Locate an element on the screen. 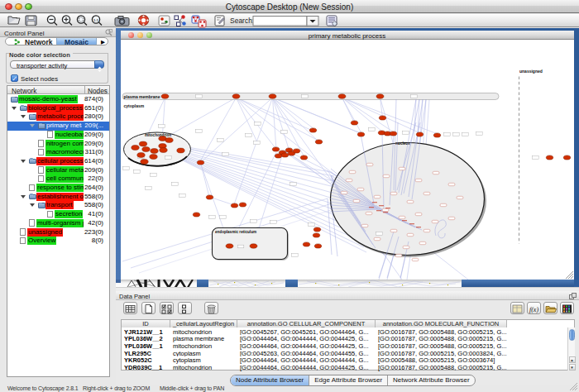 This screenshot has width=579, height=392. svg-text: cytoplasm is located at coordinates (134, 106).